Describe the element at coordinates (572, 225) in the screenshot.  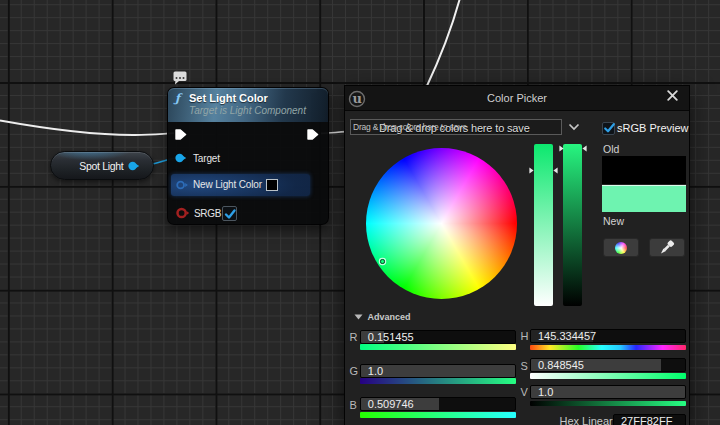
I see `value-slider` at that location.